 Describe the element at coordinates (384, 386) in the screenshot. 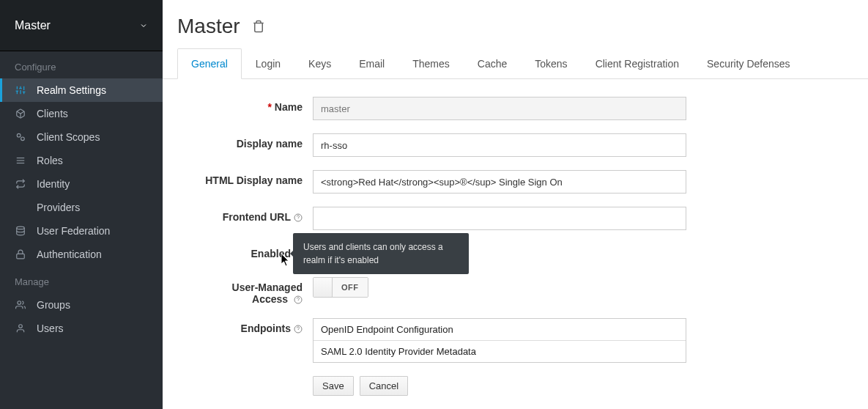

I see `cancel-button: Cancel` at that location.